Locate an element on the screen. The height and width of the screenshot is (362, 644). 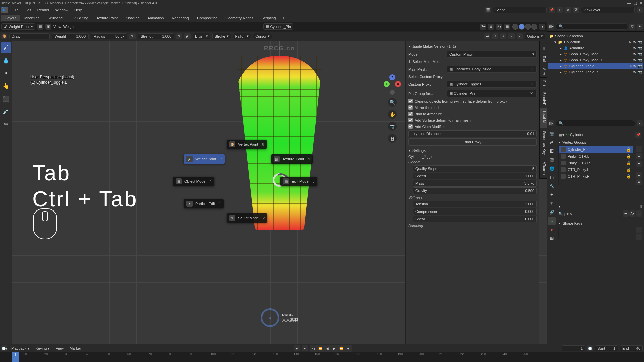
shape-keys-list is located at coordinates (596, 233).